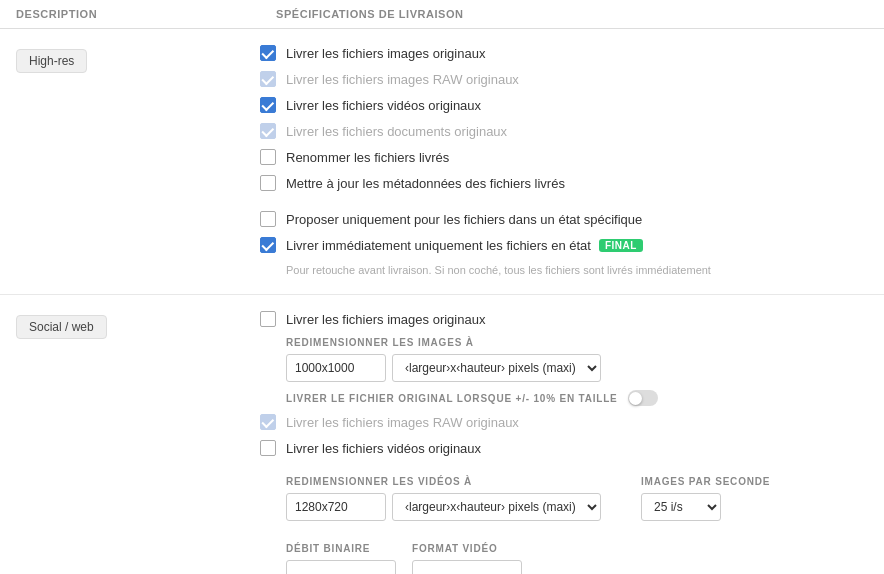  Describe the element at coordinates (268, 131) in the screenshot. I see `cb-docs-originaux` at that location.